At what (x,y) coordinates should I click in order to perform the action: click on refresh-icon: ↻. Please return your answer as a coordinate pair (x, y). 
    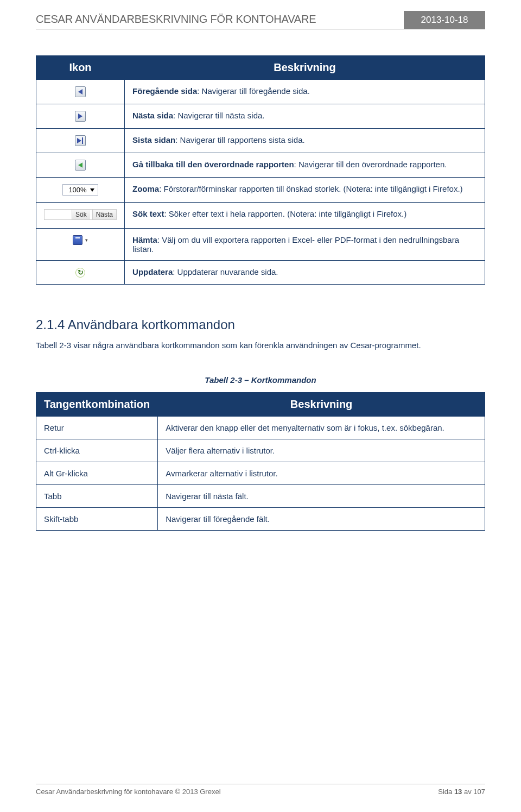
    Looking at the image, I should click on (80, 273).